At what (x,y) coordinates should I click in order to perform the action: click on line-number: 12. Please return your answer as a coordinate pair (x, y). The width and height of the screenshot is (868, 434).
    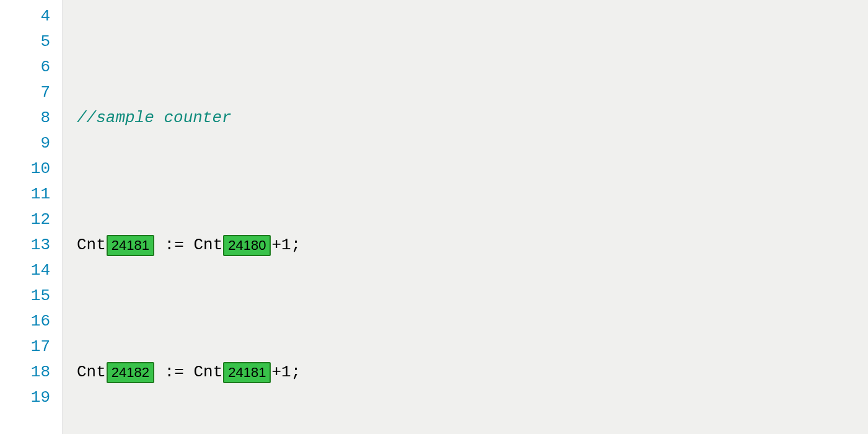
    Looking at the image, I should click on (30, 219).